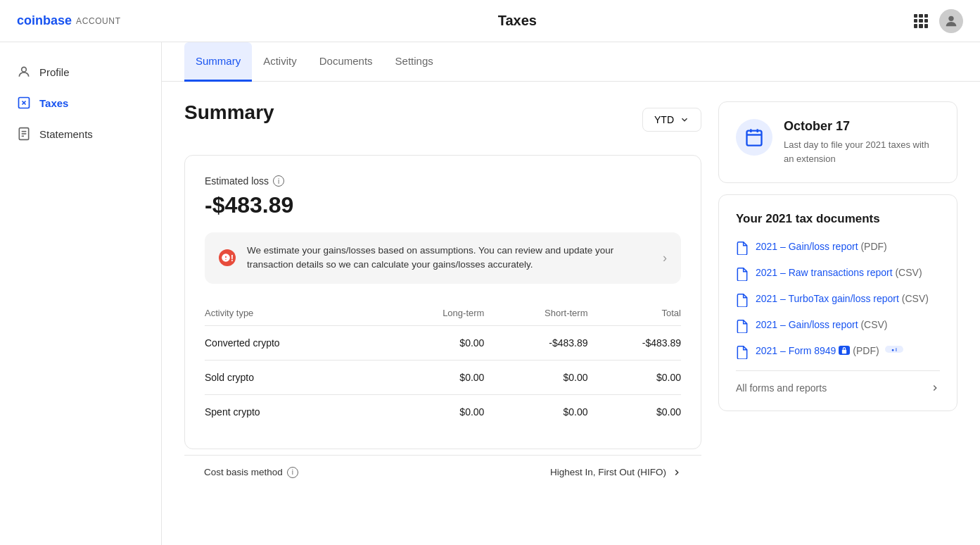 The height and width of the screenshot is (545, 980). Describe the element at coordinates (571, 62) in the screenshot. I see `tabs-bar: Summary Activity Documents Settings` at that location.